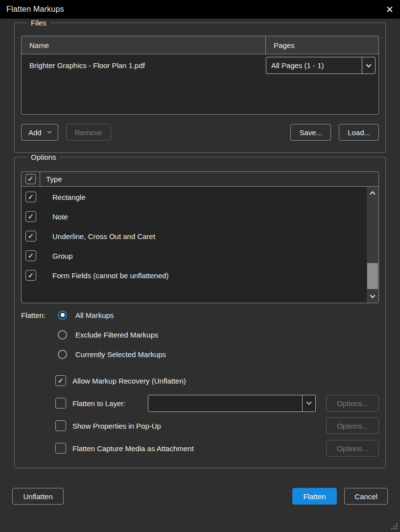  What do you see at coordinates (133, 449) in the screenshot?
I see `capture-media-label: Flatten Capture Media as Attachment` at bounding box center [133, 449].